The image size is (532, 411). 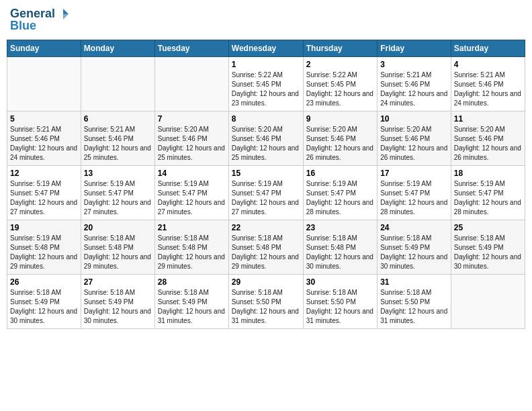 I want to click on day-cell: 25Sunrise: 5:18 AMSunset: 5:49 PMDayligh…, so click(x=488, y=247).